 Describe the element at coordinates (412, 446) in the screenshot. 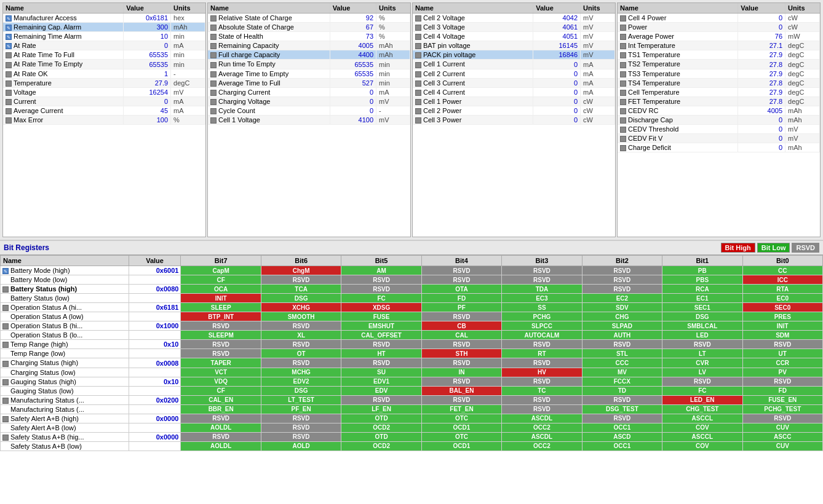

I see `bit-register-row: Safety Status A+B (low)AOLDLAOLDOCD2OCD1…` at that location.